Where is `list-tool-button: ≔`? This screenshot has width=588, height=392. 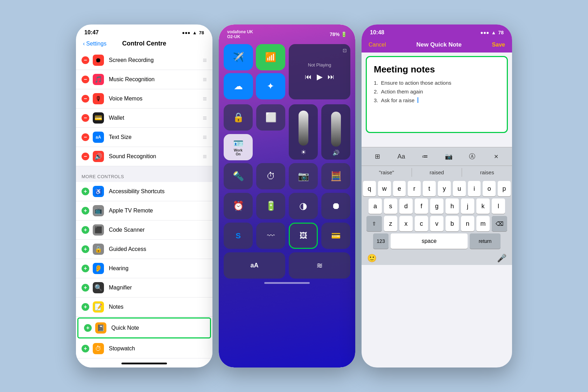 list-tool-button: ≔ is located at coordinates (425, 156).